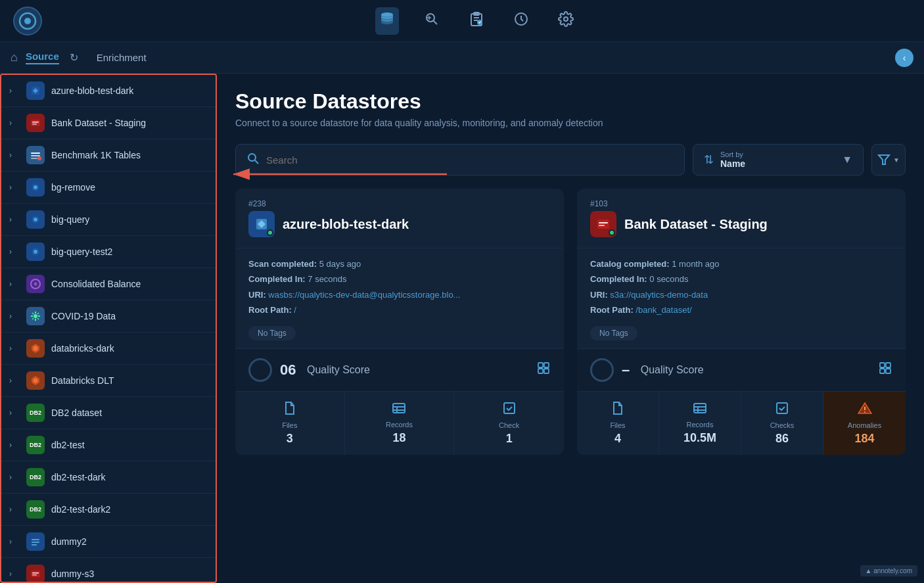 The width and height of the screenshot is (924, 583). Describe the element at coordinates (346, 225) in the screenshot. I see `card-name: azure-blob-test-dark` at that location.